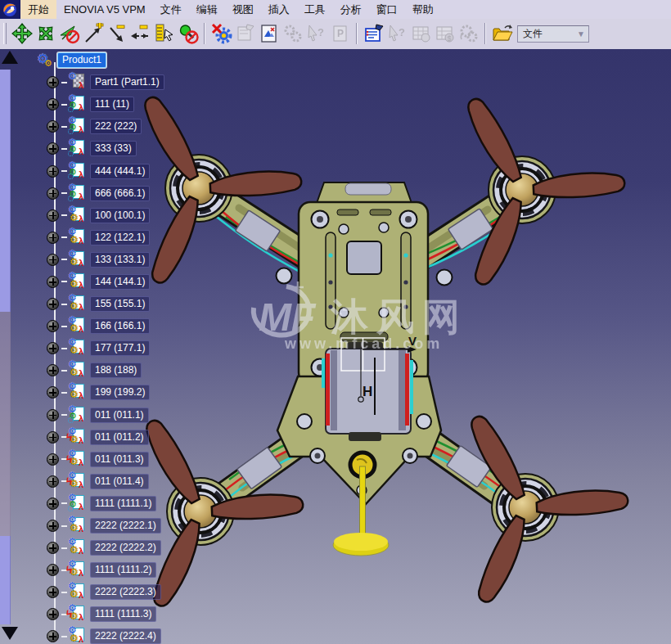  I want to click on table-a-icon, so click(421, 34).